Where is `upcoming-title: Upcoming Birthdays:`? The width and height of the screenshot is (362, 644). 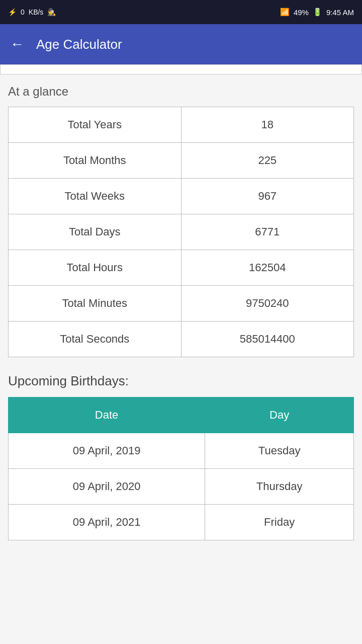
upcoming-title: Upcoming Birthdays: is located at coordinates (181, 381).